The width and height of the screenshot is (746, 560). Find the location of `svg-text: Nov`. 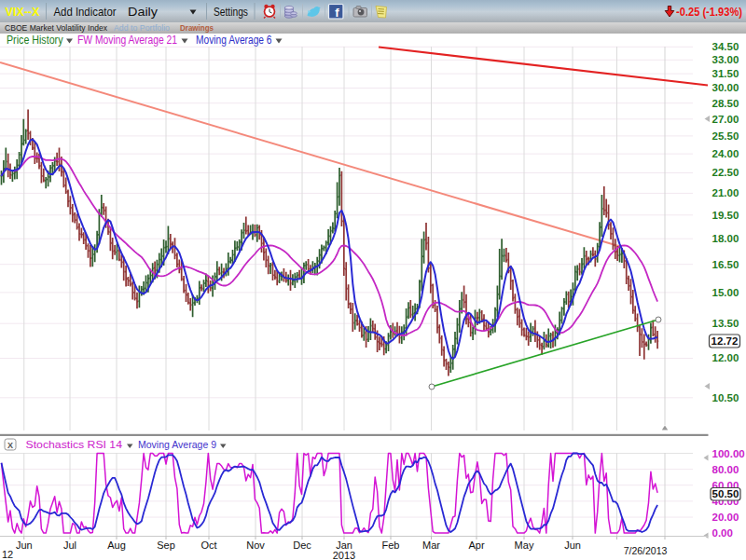

svg-text: Nov is located at coordinates (256, 545).